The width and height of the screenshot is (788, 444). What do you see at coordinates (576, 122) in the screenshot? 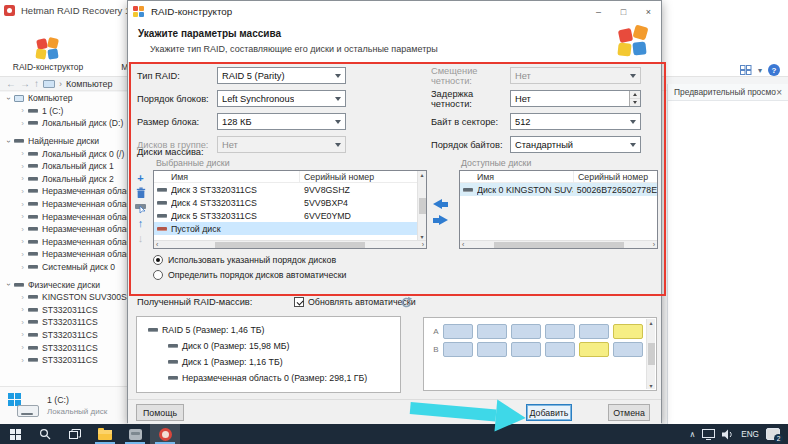
I see `field-dropdown: 512` at bounding box center [576, 122].